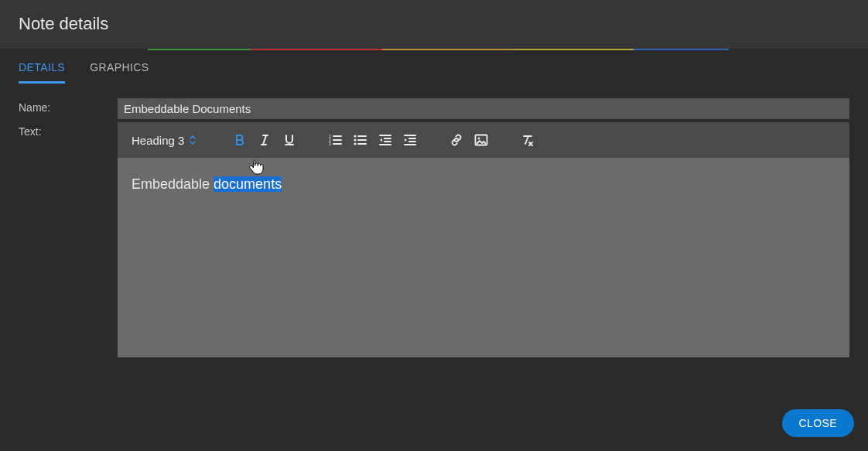 The height and width of the screenshot is (451, 868). What do you see at coordinates (434, 423) in the screenshot?
I see `modal-footer: CLOSE` at bounding box center [434, 423].